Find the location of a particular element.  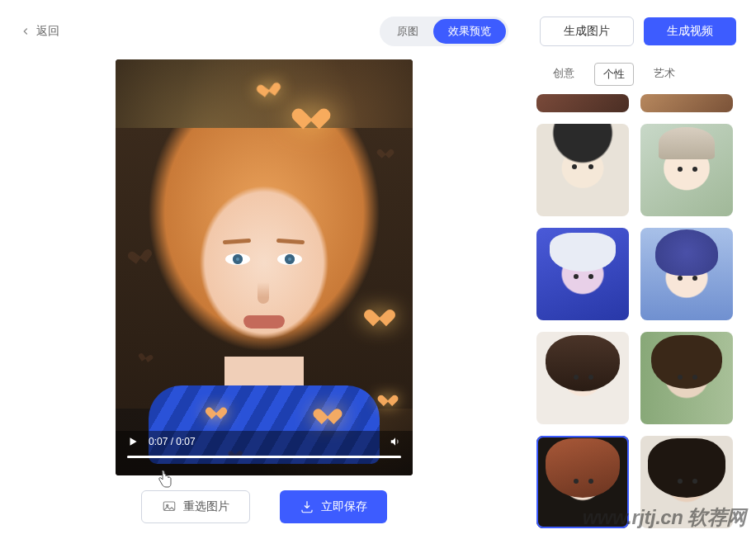

save-now-button: 立即保存 is located at coordinates (333, 507).